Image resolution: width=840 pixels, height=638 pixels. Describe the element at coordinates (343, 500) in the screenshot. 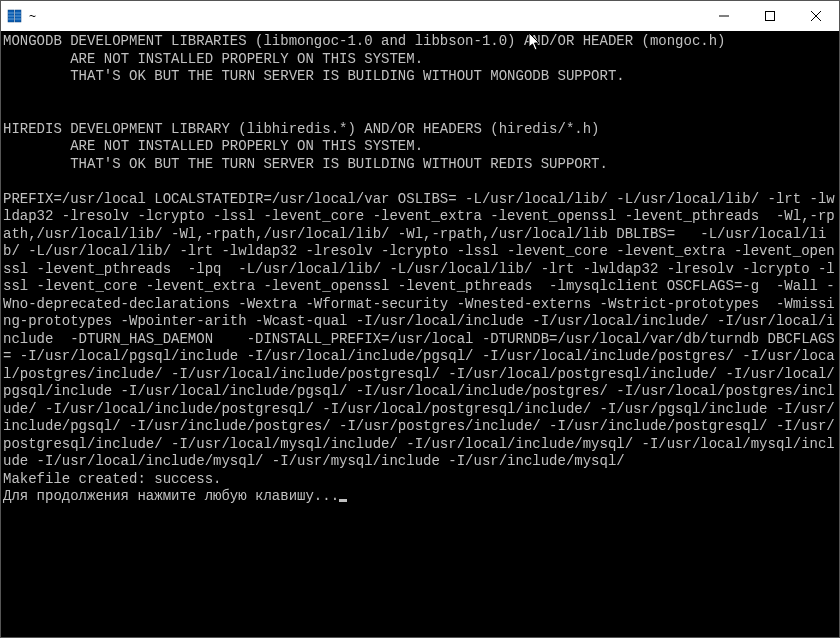

I see `text-cursor` at that location.